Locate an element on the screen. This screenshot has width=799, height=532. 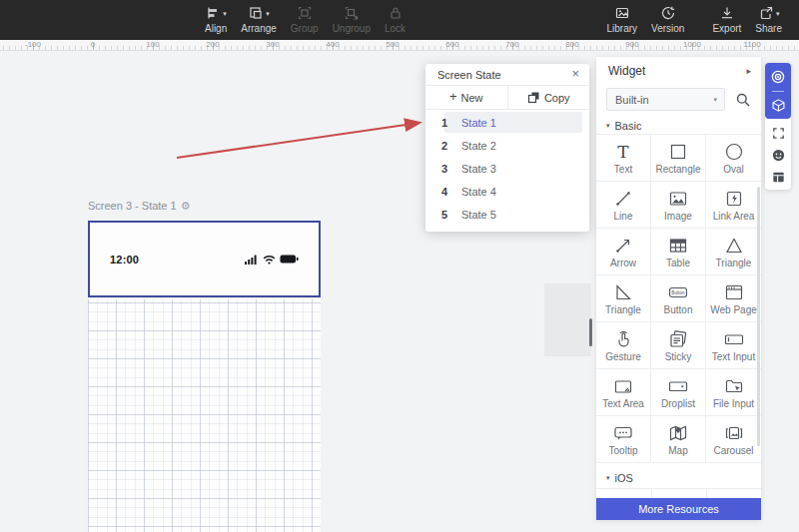
dialog-title: Screen State is located at coordinates (469, 75).